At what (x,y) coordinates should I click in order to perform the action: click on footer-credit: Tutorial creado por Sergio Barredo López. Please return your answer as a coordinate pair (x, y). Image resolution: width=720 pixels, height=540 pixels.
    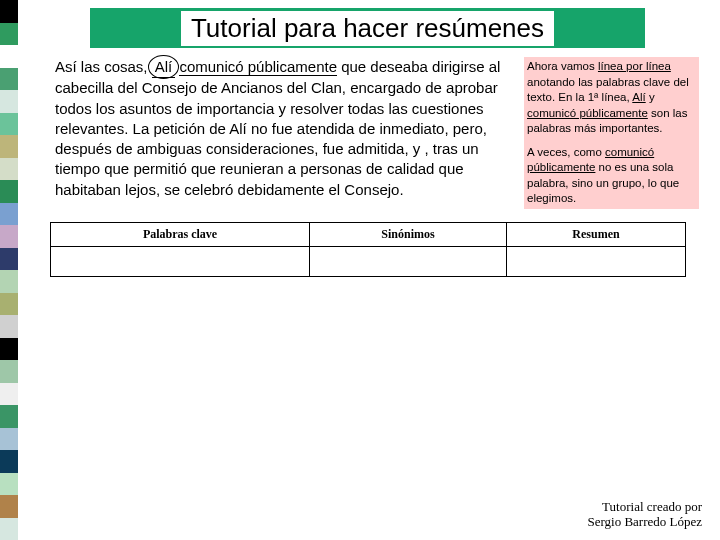
    Looking at the image, I should click on (644, 514).